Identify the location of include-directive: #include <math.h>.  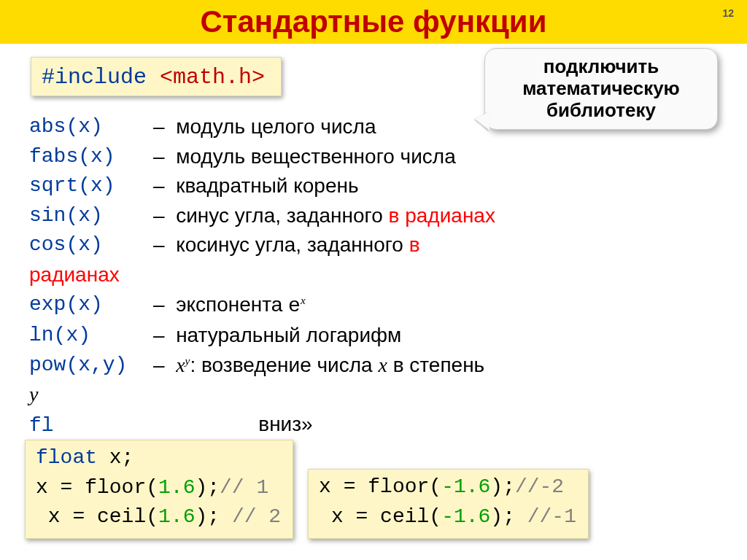
(156, 77).